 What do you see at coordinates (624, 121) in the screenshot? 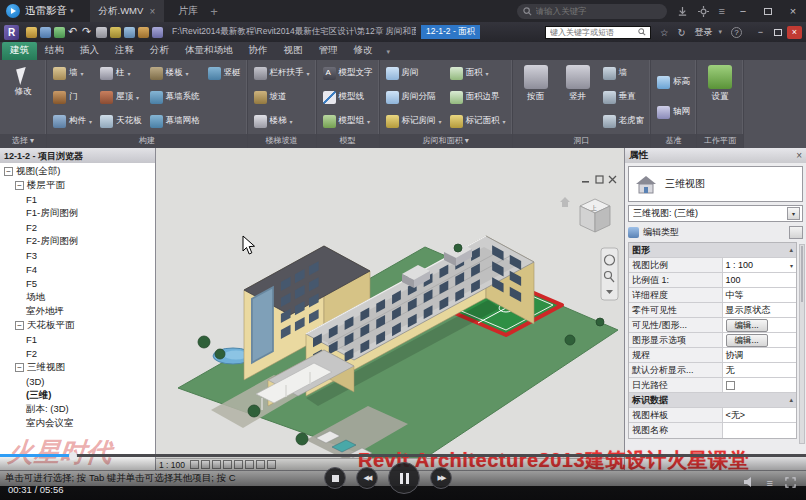
I see `dormer-opening-button: 老虎窗` at bounding box center [624, 121].